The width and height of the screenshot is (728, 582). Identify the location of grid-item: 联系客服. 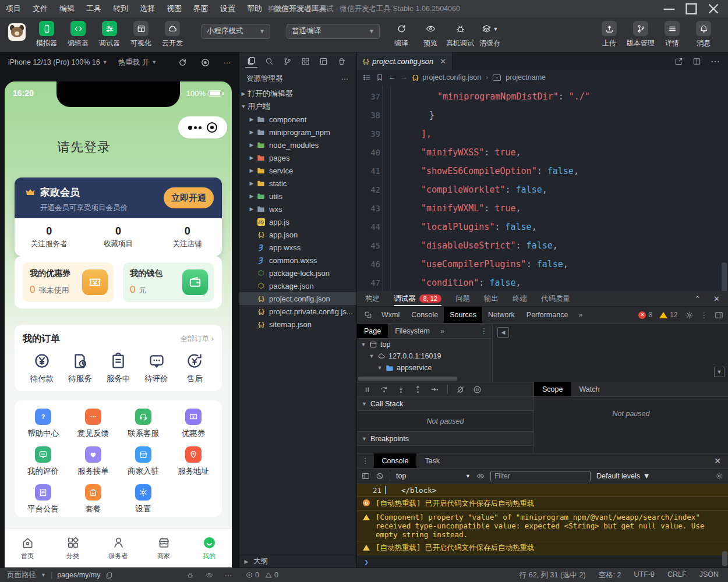
(143, 424).